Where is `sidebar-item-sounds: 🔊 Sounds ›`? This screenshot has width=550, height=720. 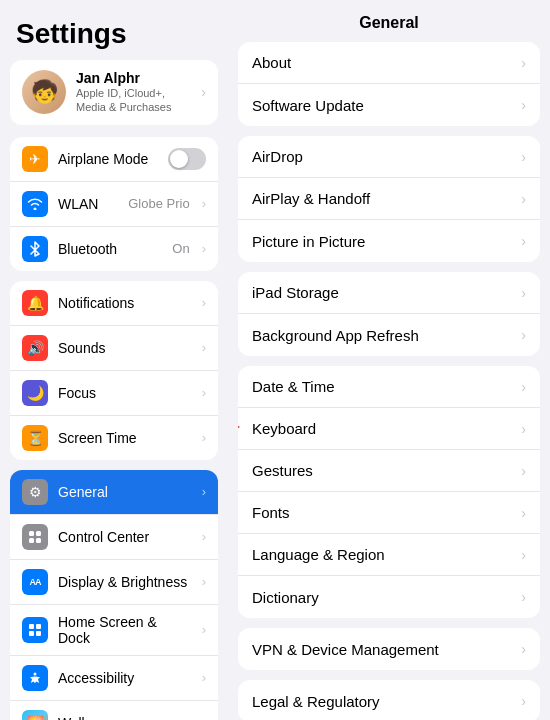
sidebar-item-sounds: 🔊 Sounds › is located at coordinates (114, 348).